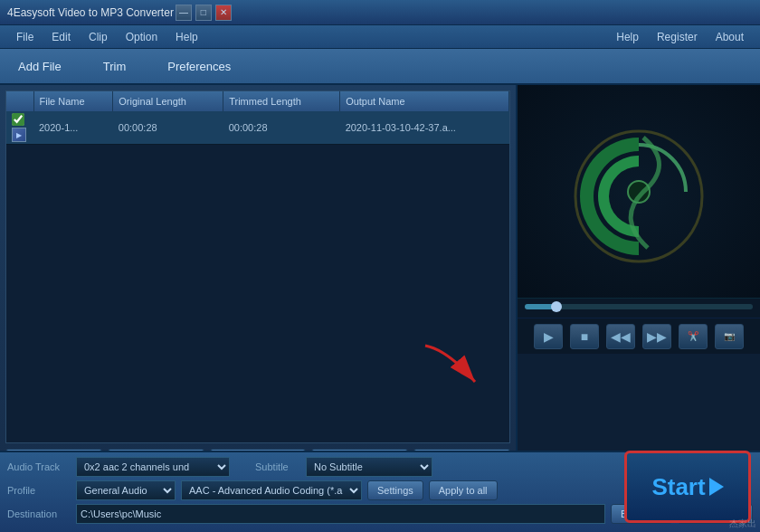 The width and height of the screenshot is (760, 532). I want to click on seek-bar-container, so click(639, 308).